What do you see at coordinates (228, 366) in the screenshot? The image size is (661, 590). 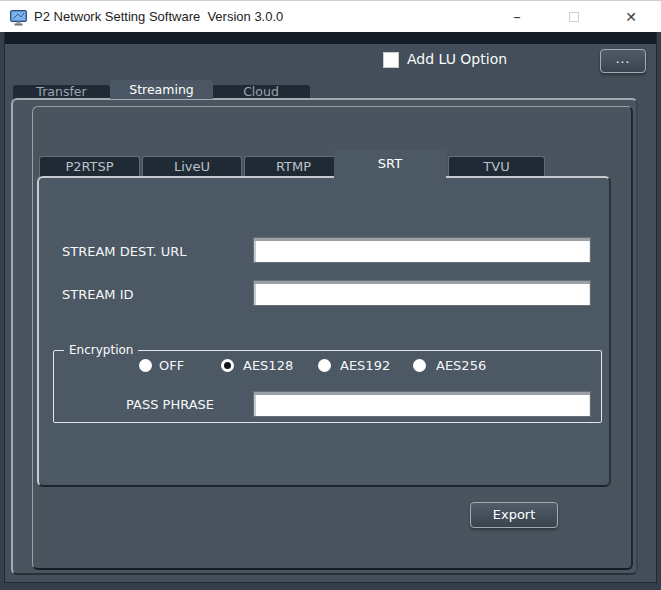 I see `radio-aes128` at bounding box center [228, 366].